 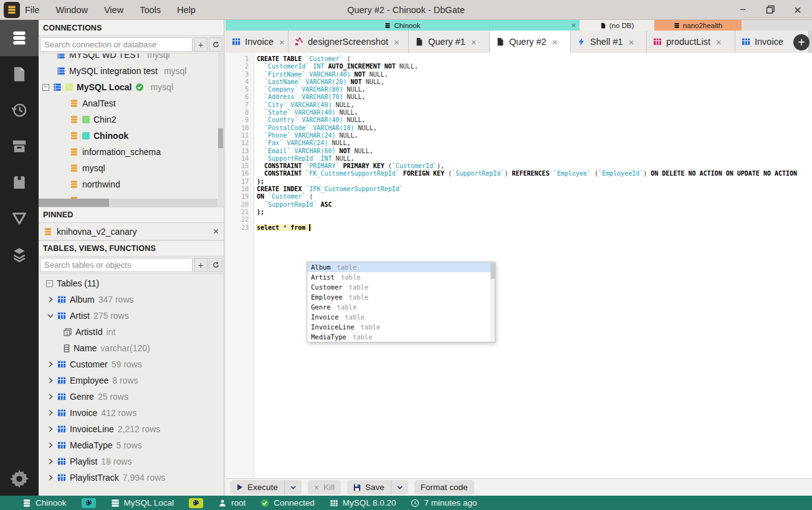 I want to click on menu-window: Window, so click(x=72, y=10).